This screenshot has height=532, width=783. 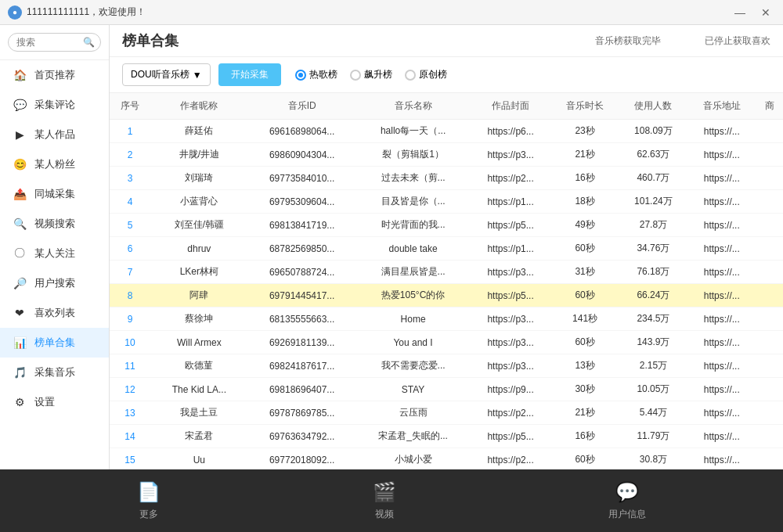 I want to click on collect-button: 开始采集, so click(x=250, y=75).